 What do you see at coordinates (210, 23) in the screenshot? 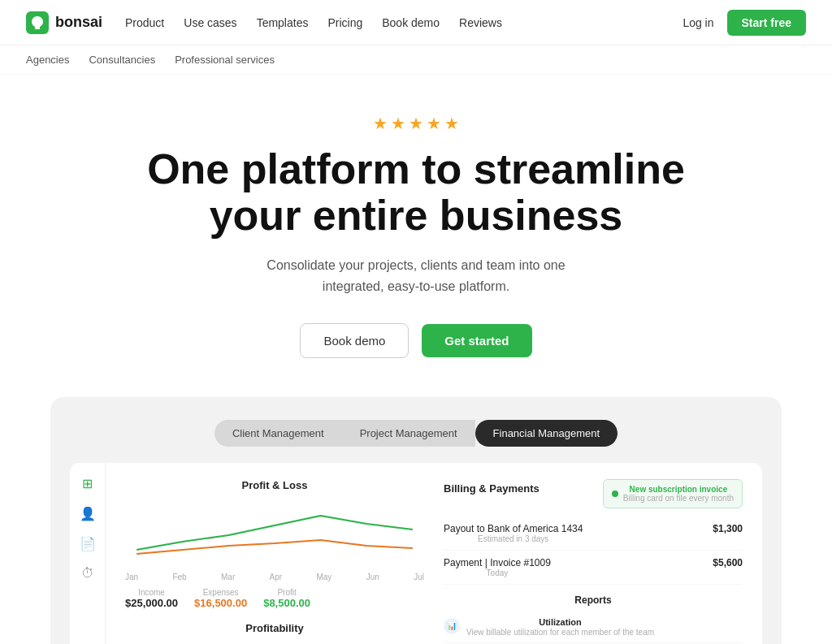
I see `nav-use-cases: Use cases` at bounding box center [210, 23].